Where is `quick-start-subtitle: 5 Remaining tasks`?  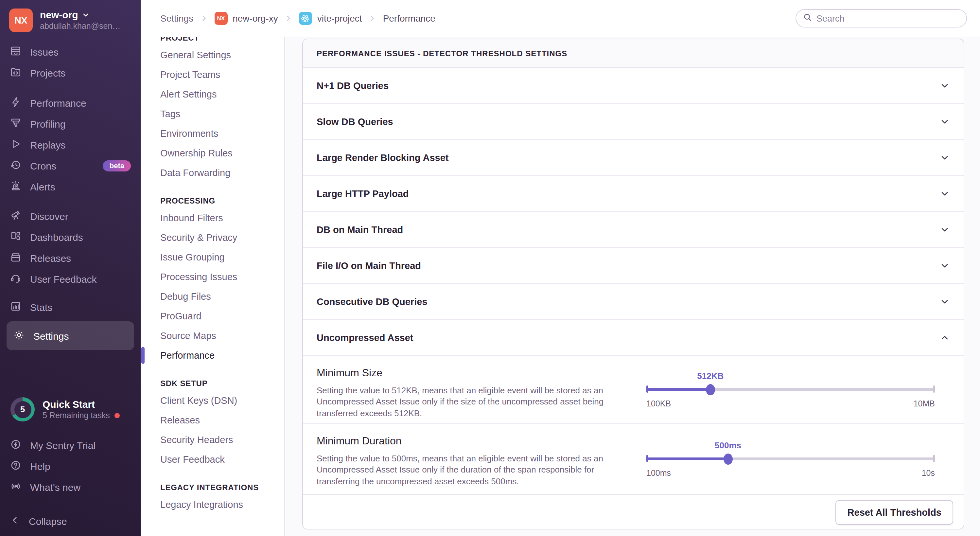
quick-start-subtitle: 5 Remaining tasks is located at coordinates (76, 415).